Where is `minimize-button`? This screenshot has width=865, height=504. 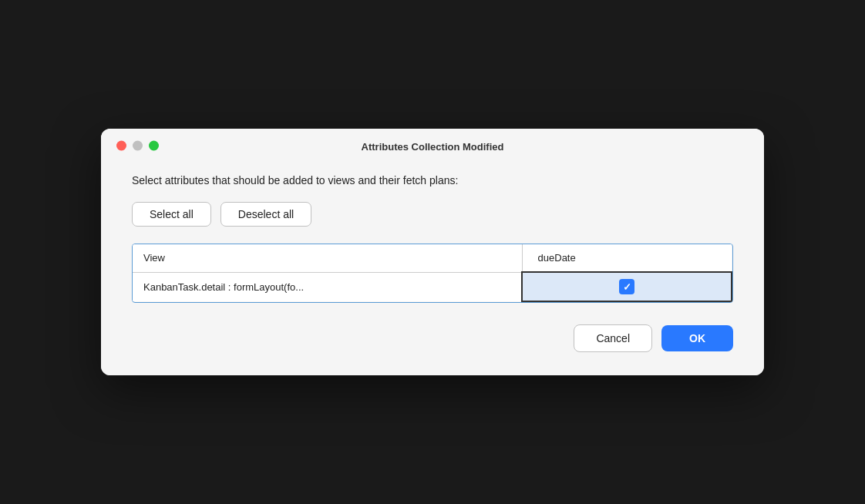
minimize-button is located at coordinates (137, 145).